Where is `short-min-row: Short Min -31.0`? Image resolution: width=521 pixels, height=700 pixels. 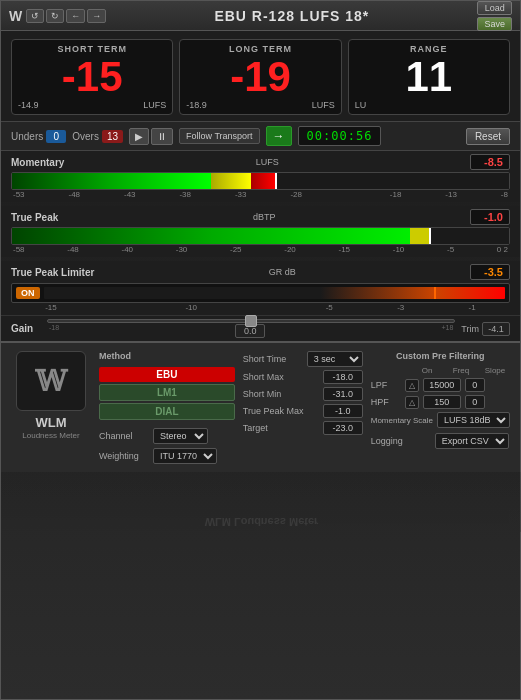
short-min-row: Short Min -31.0 is located at coordinates (303, 394).